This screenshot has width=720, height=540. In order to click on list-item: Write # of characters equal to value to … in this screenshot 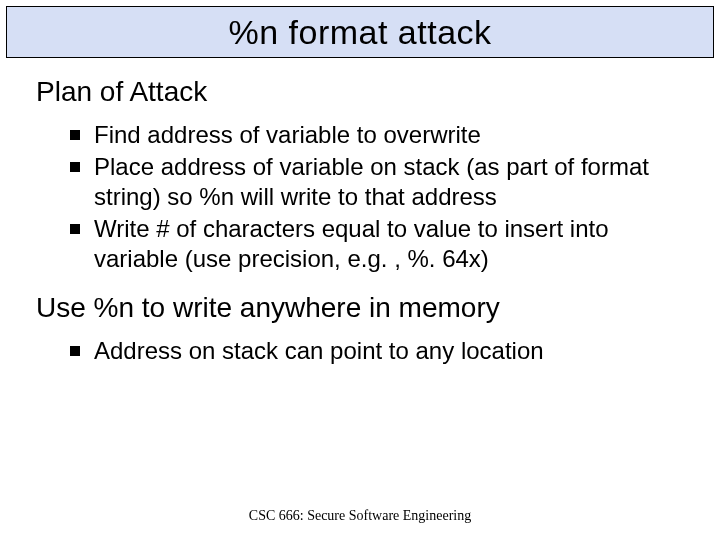, I will do `click(377, 244)`.